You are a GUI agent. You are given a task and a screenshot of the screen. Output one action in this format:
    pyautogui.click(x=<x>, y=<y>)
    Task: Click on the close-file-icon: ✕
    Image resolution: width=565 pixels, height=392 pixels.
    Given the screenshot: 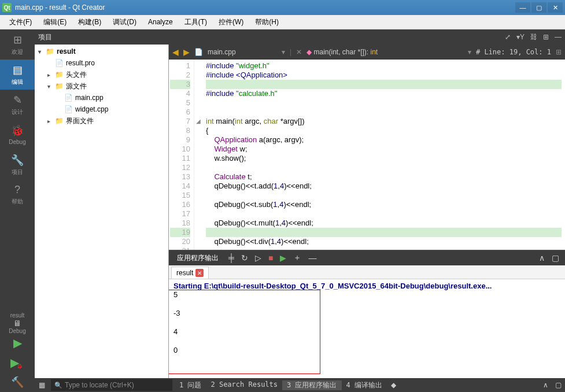 What is the action you would take?
    pyautogui.click(x=299, y=52)
    